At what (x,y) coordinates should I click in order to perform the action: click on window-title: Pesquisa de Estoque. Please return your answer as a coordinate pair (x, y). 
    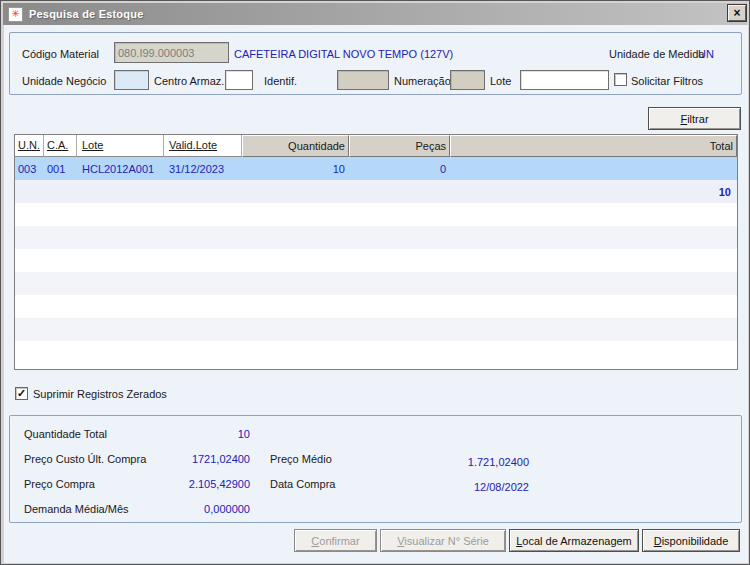
    Looking at the image, I should click on (86, 14).